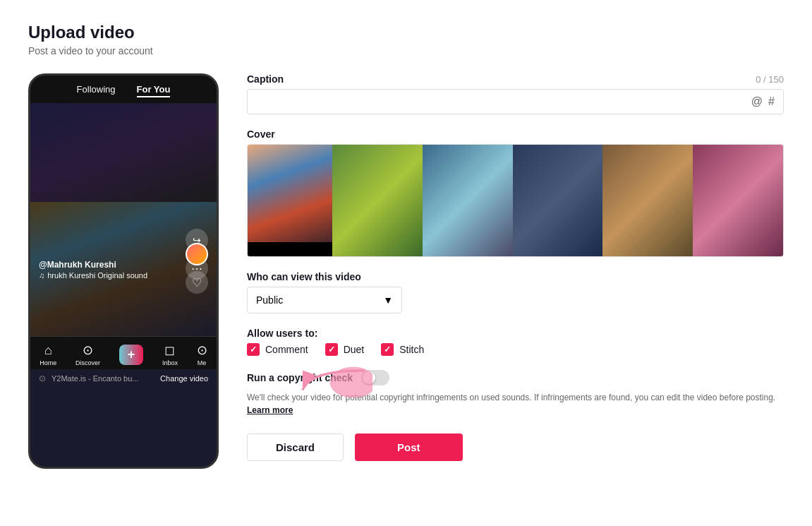 Image resolution: width=812 pixels, height=526 pixels. I want to click on page-title: Upload video, so click(406, 32).